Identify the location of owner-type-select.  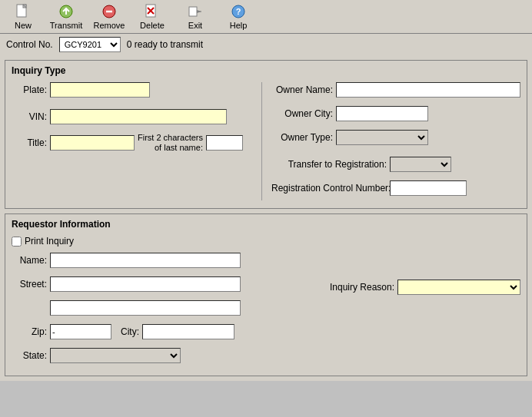
(382, 137).